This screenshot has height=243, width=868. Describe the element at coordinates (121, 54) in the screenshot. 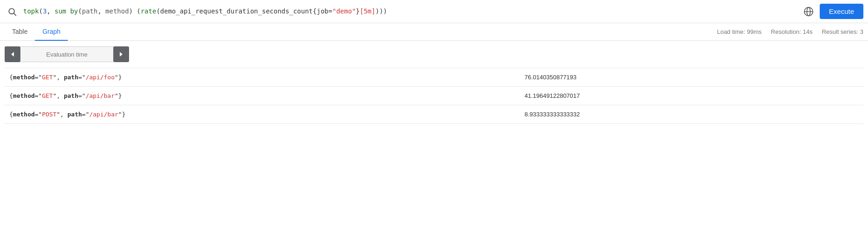

I see `next-time-button` at that location.